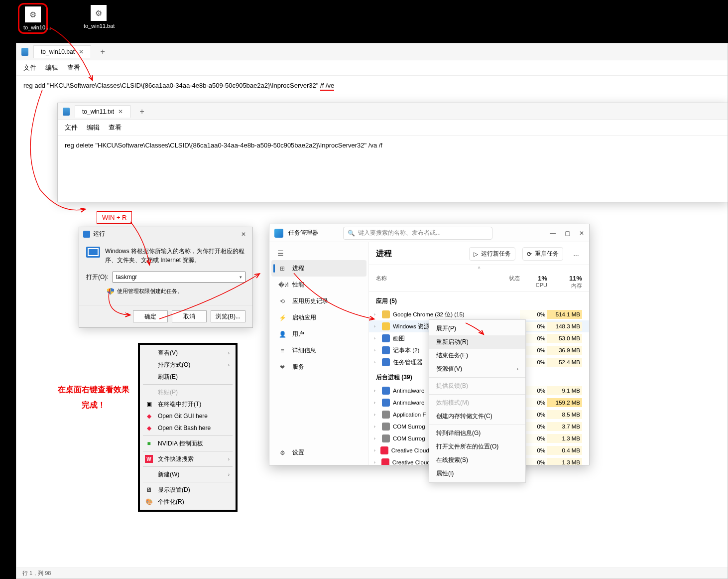 The width and height of the screenshot is (728, 579). I want to click on editor-text-underlined: /f /ve, so click(327, 86).